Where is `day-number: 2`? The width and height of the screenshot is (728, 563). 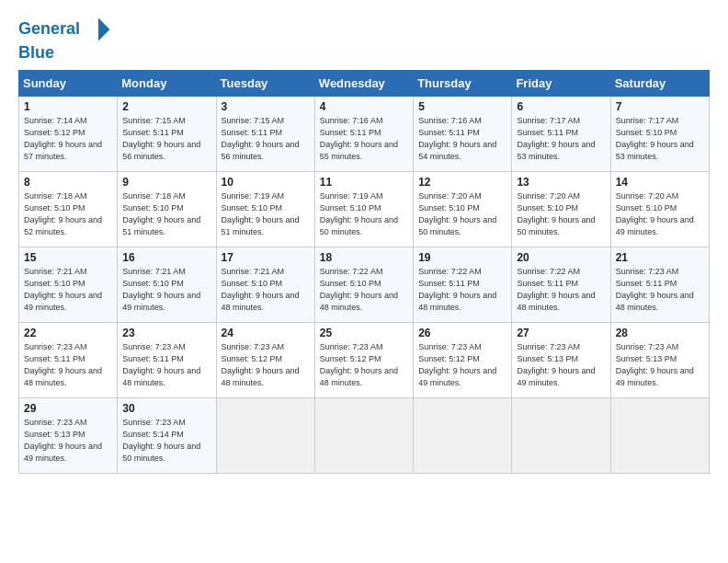 day-number: 2 is located at coordinates (166, 107).